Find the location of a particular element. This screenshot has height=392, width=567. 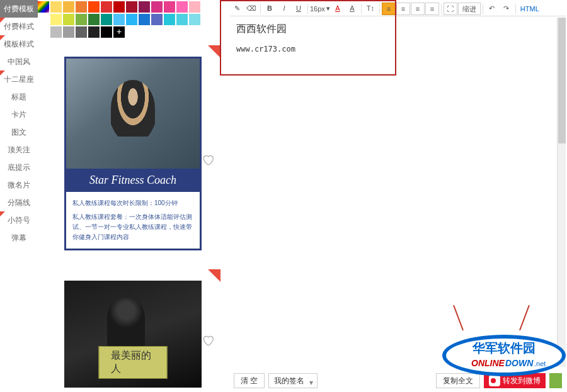

template-fitness-inner: Star Fitness Coach 私人教练课程每次时长限制：100分钟 私人… is located at coordinates (133, 154).